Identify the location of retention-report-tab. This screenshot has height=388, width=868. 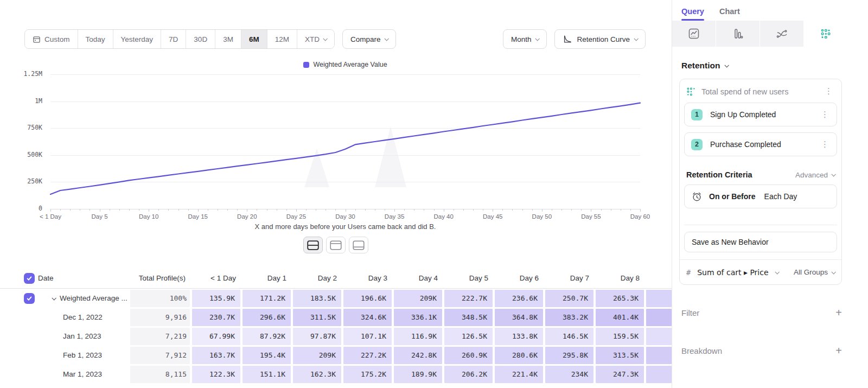
(826, 34).